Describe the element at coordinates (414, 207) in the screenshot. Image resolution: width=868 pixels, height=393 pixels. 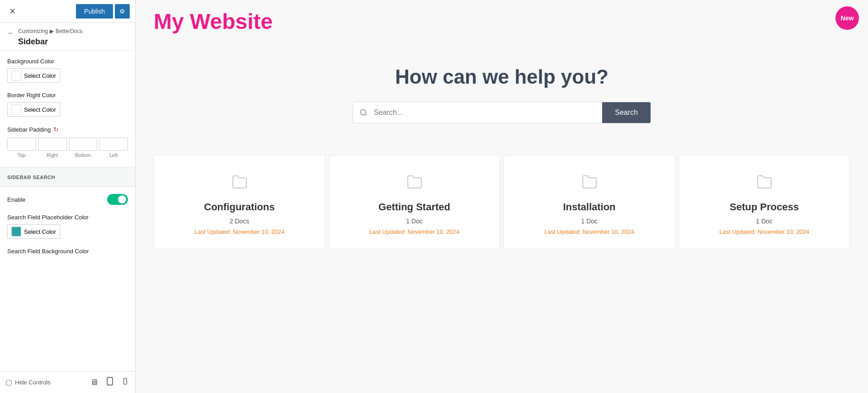
I see `doc-title: Getting Started` at that location.